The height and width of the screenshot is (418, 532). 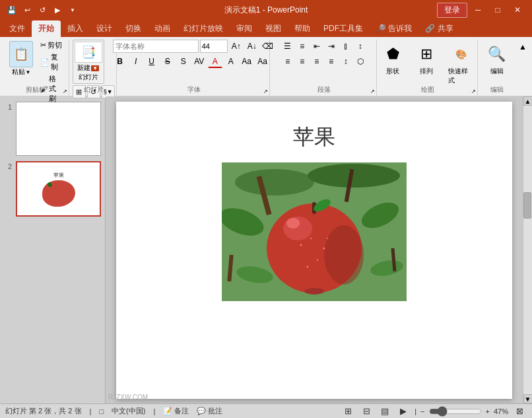 I want to click on tab-review: 审阅, so click(x=244, y=29).